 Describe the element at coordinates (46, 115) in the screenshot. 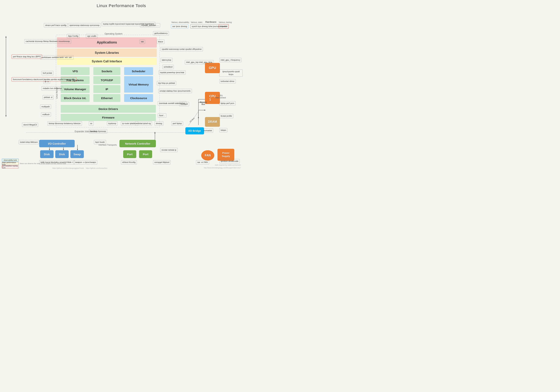

I see `mdflush-tool: mdflush` at that location.